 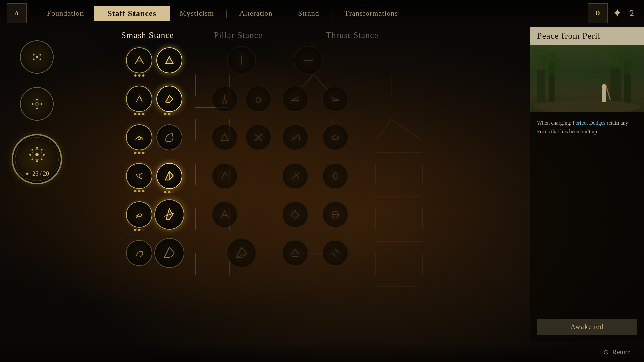 What do you see at coordinates (587, 214) in the screenshot?
I see `skill-detail-description: When charging, Perfect Dodges retain any…` at bounding box center [587, 214].